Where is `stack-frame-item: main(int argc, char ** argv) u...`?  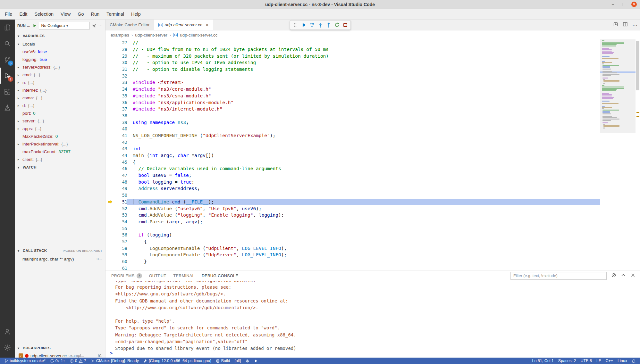
stack-frame-item: main(int argc, char ** argv) u... is located at coordinates (60, 259).